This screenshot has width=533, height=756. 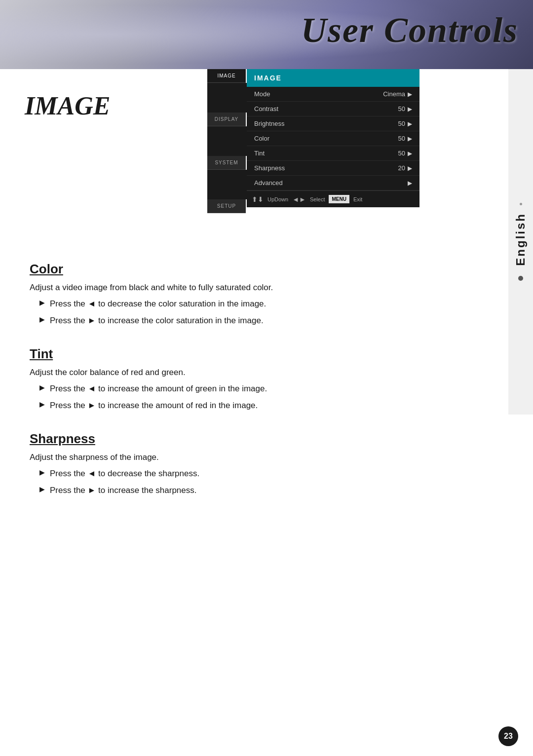 I want to click on color-bullet-1: ▶ Press the ◄ to decrease the color satu…, so click(x=252, y=304).